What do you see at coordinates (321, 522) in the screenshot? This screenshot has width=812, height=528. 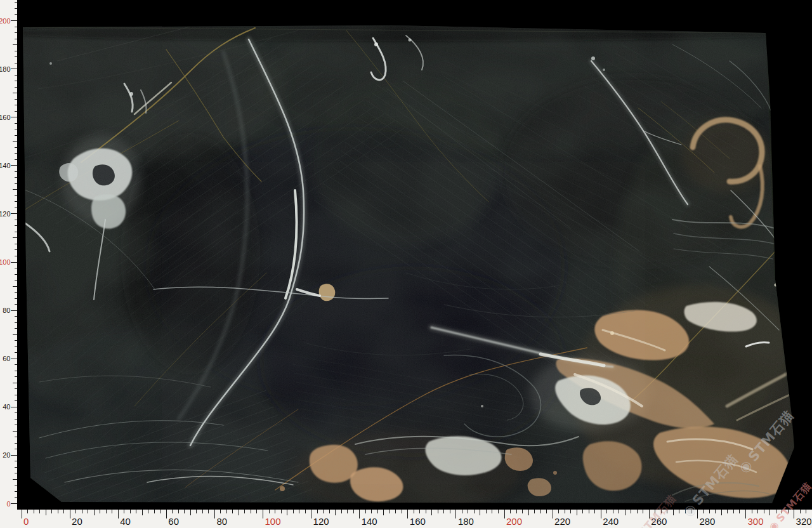 I see `horizontal-ruler-label: 120` at bounding box center [321, 522].